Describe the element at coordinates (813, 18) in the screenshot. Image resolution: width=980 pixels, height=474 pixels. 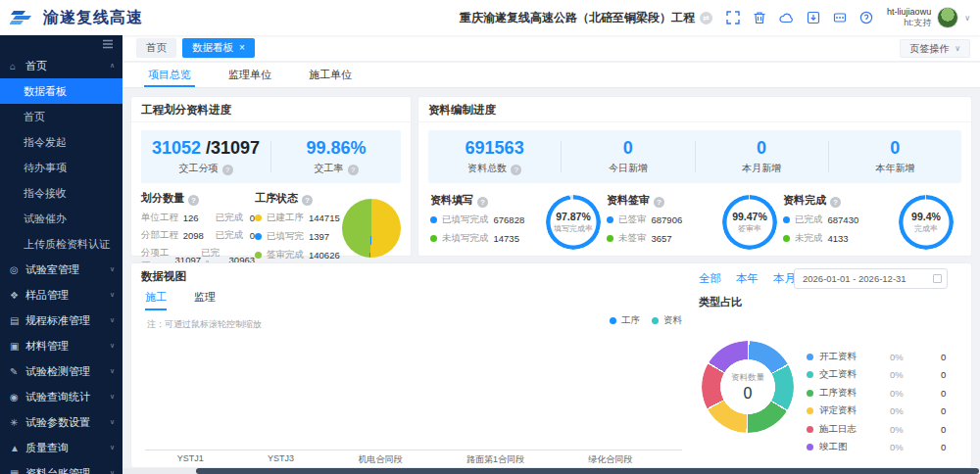
I see `download-box-icon` at that location.